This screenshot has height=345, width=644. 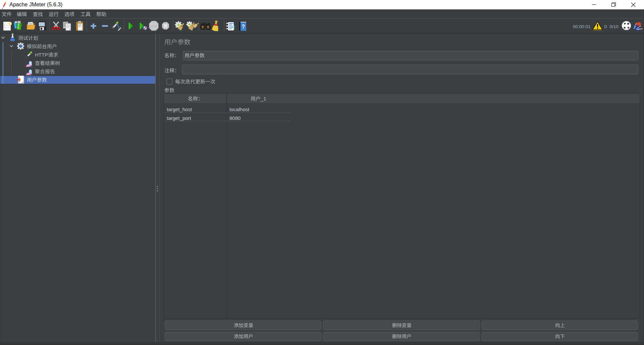 What do you see at coordinates (263, 98) in the screenshot?
I see `svg-text: _1` at bounding box center [263, 98].